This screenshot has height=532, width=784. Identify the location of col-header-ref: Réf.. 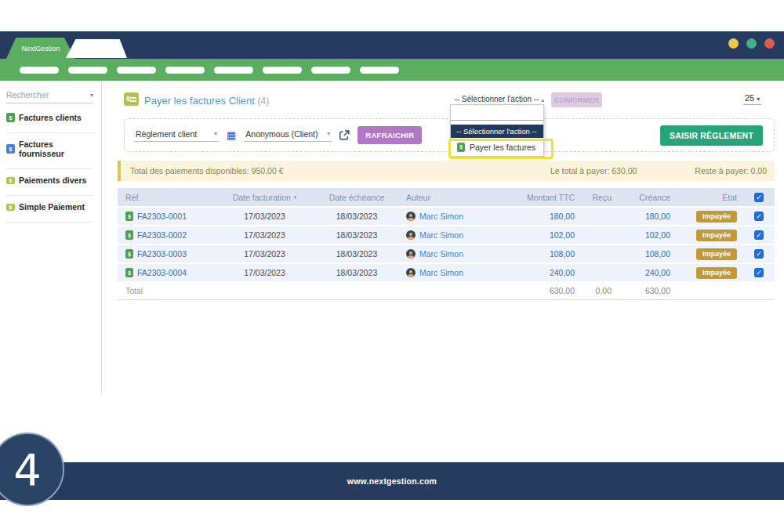
(166, 197).